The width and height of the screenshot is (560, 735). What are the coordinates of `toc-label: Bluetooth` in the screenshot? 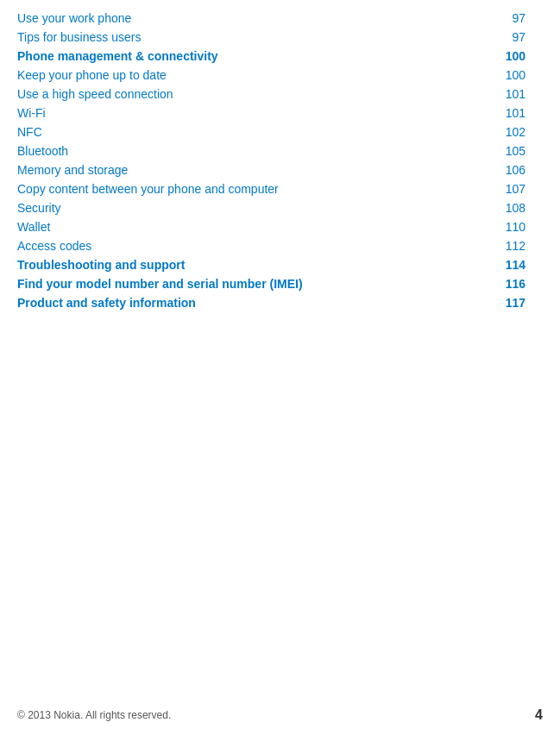 It's located at (259, 151).